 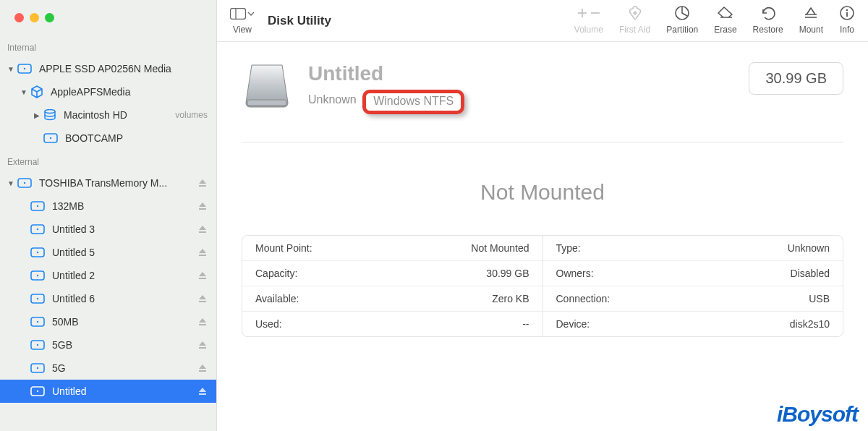 I want to click on volume-label: Volume, so click(x=589, y=30).